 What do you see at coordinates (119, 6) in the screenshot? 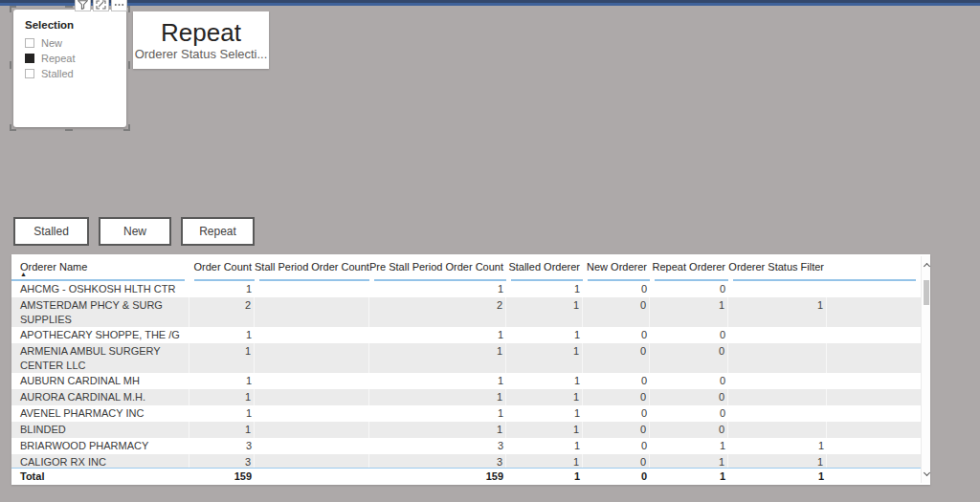
I see `more-options-icon` at bounding box center [119, 6].